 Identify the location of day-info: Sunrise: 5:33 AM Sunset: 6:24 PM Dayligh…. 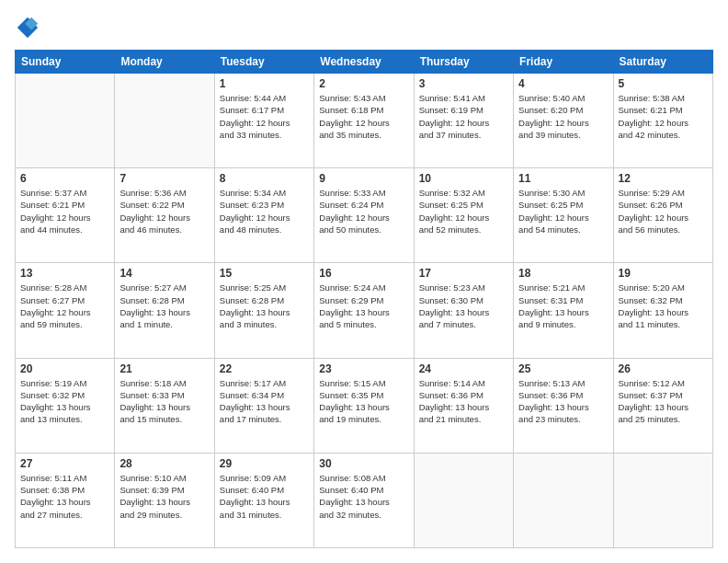
(364, 212).